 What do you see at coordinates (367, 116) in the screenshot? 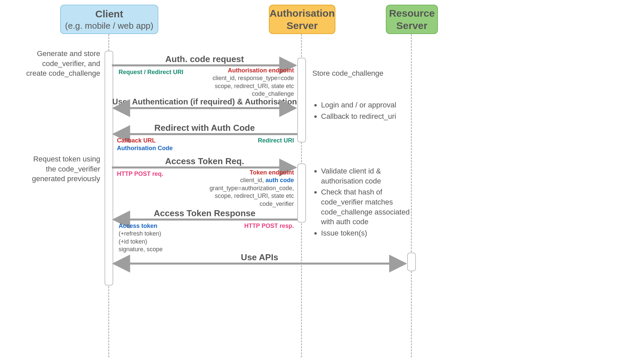
I see `m2-side-right-2: Callback to redirect_uri` at bounding box center [367, 116].